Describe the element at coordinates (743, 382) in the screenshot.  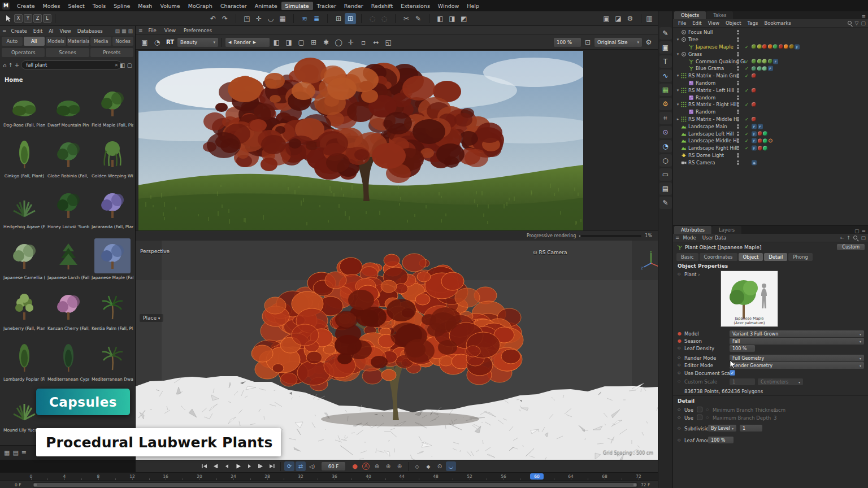
I see `custom-scale-field: 1` at that location.